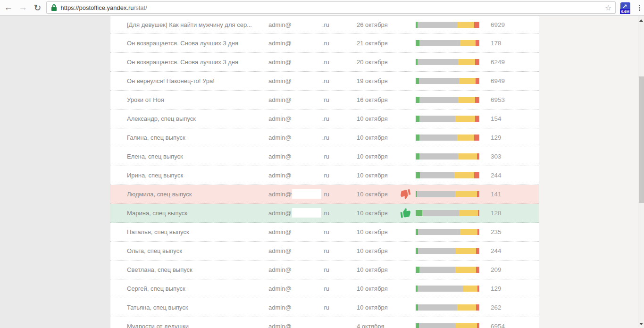 This screenshot has width=644, height=328. What do you see at coordinates (625, 11) in the screenshot?
I see `extension-badge: 0.6M` at bounding box center [625, 11].